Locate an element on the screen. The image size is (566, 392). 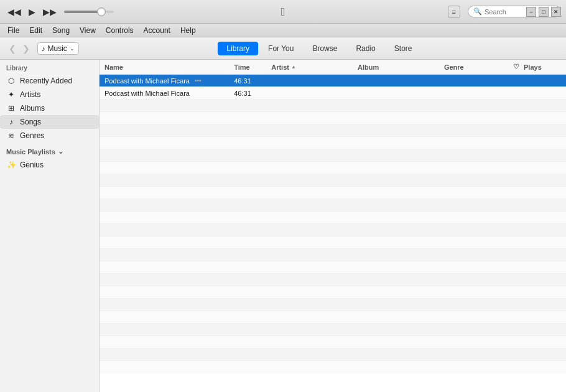
sidebar-item-genius: ✨ Genius is located at coordinates (50, 165).